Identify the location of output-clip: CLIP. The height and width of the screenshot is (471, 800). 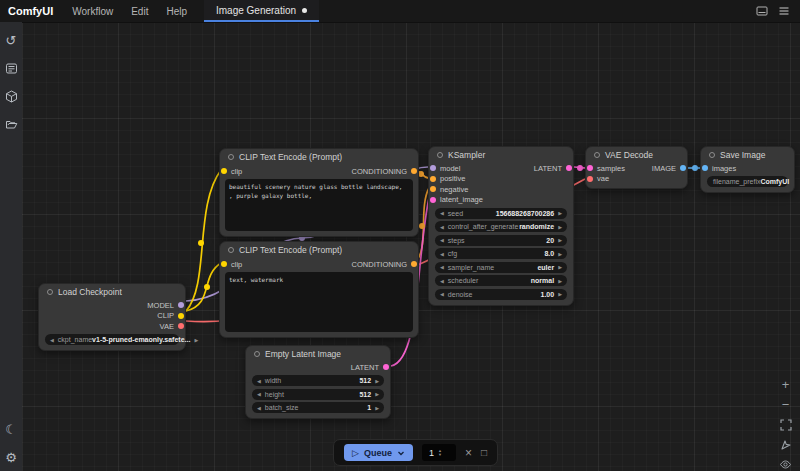
(112, 316).